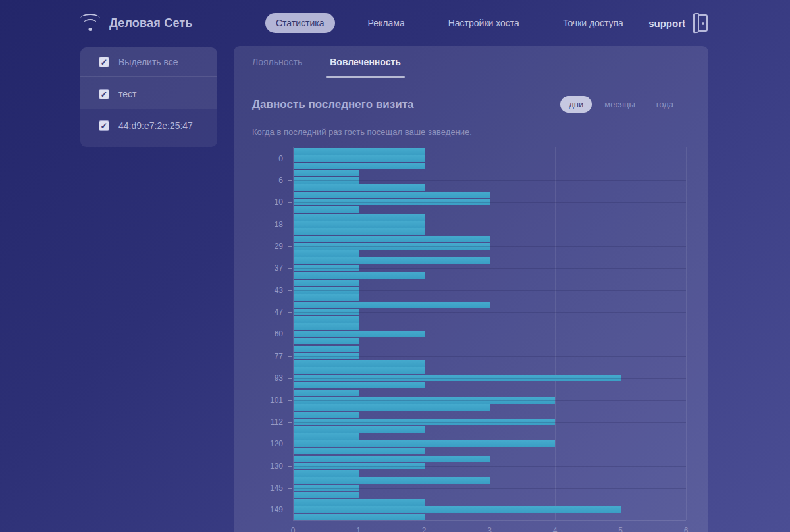 The height and width of the screenshot is (532, 790). What do you see at coordinates (149, 97) in the screenshot?
I see `access-point-sidebar: ✓ Выделить все ✓ тест ✓ 44:d9:e7:2e:25:4…` at bounding box center [149, 97].